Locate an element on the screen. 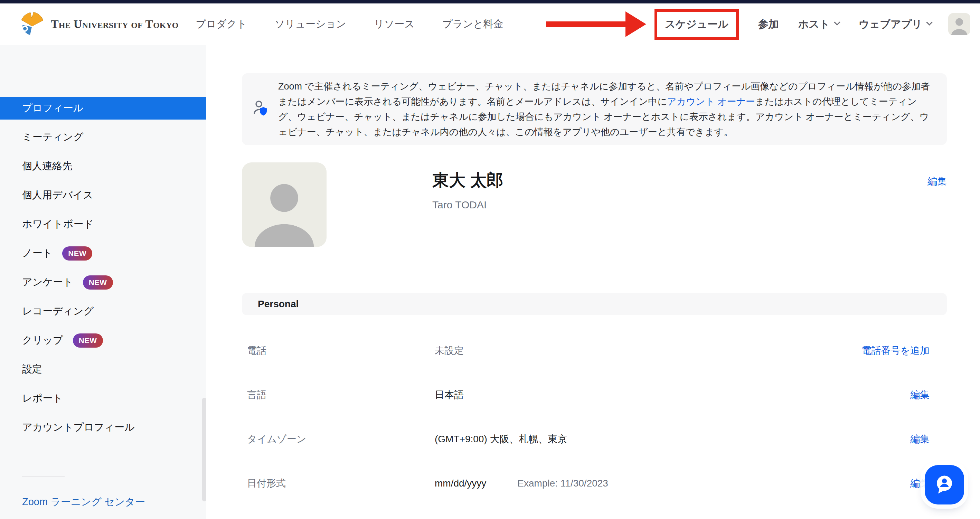 This screenshot has height=519, width=980. sidebar-item-devices: 個人用デバイス is located at coordinates (103, 195).